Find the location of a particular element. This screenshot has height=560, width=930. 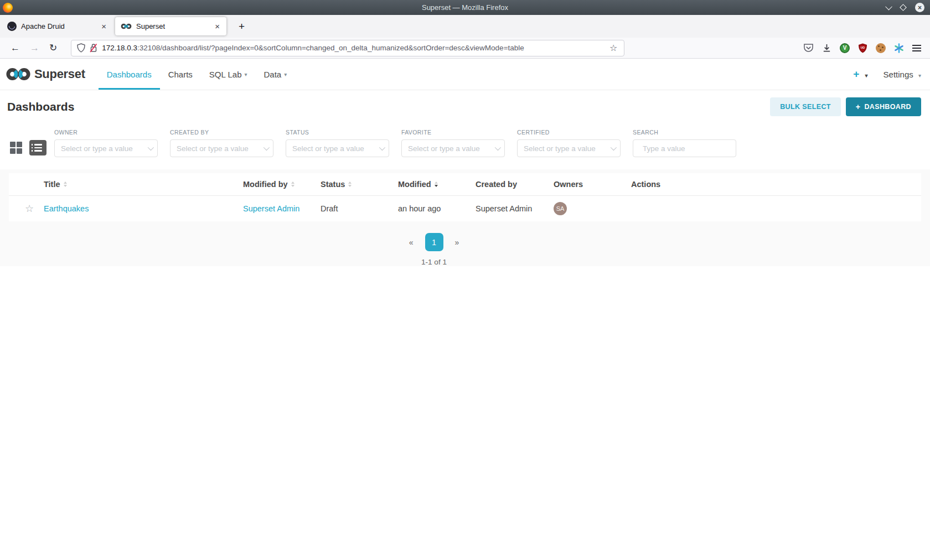

settings-menu: Settings ▾ is located at coordinates (902, 74).